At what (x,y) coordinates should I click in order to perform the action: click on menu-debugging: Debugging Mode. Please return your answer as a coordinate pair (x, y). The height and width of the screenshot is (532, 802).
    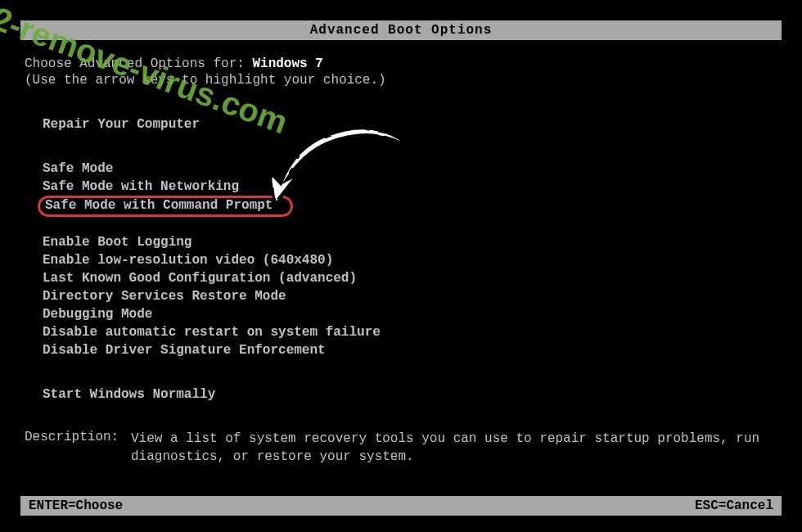
    Looking at the image, I should click on (401, 314).